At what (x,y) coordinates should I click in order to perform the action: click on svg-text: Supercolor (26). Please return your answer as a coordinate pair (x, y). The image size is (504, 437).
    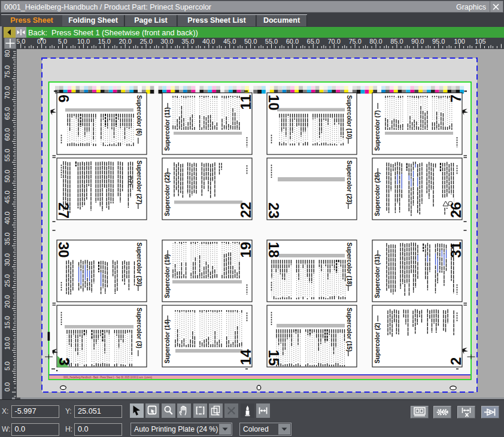
    Looking at the image, I should click on (377, 194).